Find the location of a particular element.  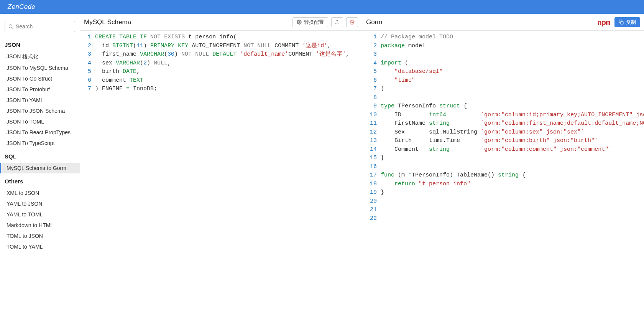

gear-icon is located at coordinates (299, 22).